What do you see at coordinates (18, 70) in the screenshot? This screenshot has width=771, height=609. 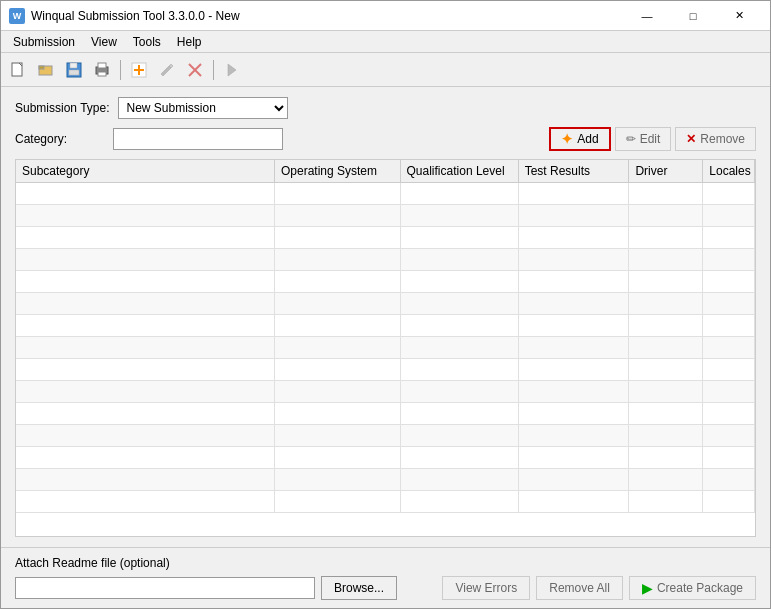 I see `new-icon` at bounding box center [18, 70].